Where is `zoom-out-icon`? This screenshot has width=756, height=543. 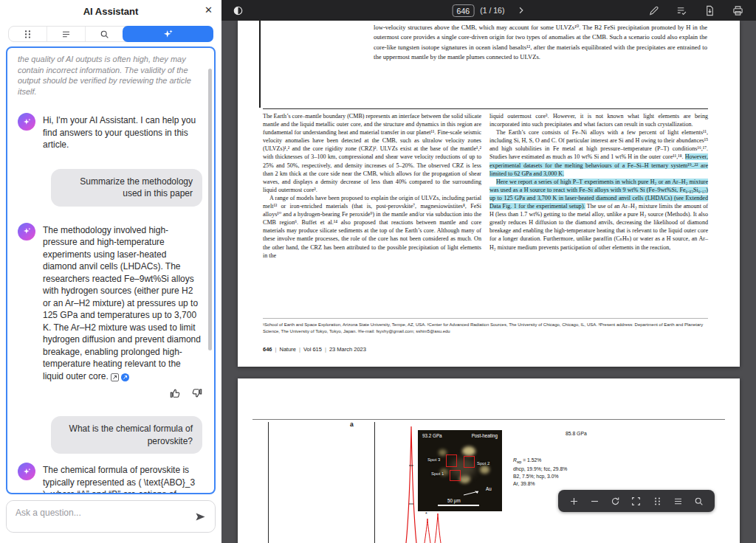 zoom-out-icon is located at coordinates (595, 502).